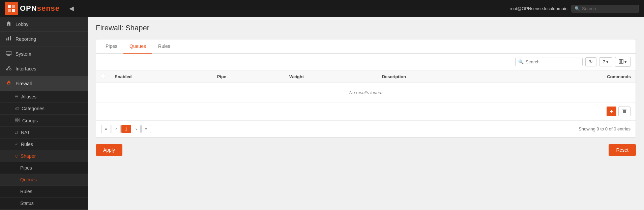  What do you see at coordinates (553, 62) in the screenshot?
I see `search-input` at bounding box center [553, 62].